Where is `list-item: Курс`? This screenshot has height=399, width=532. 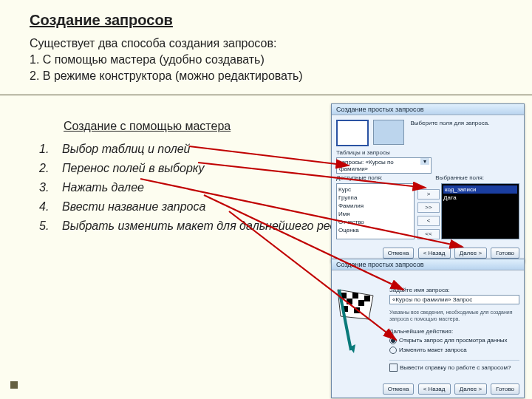 list-item: Курс is located at coordinates (375, 189).